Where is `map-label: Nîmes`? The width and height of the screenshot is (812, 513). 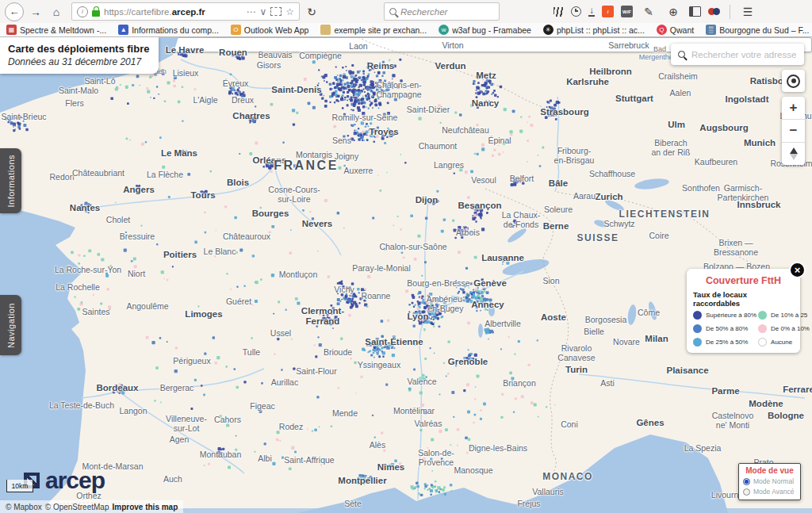 map-label: Nîmes is located at coordinates (392, 468).